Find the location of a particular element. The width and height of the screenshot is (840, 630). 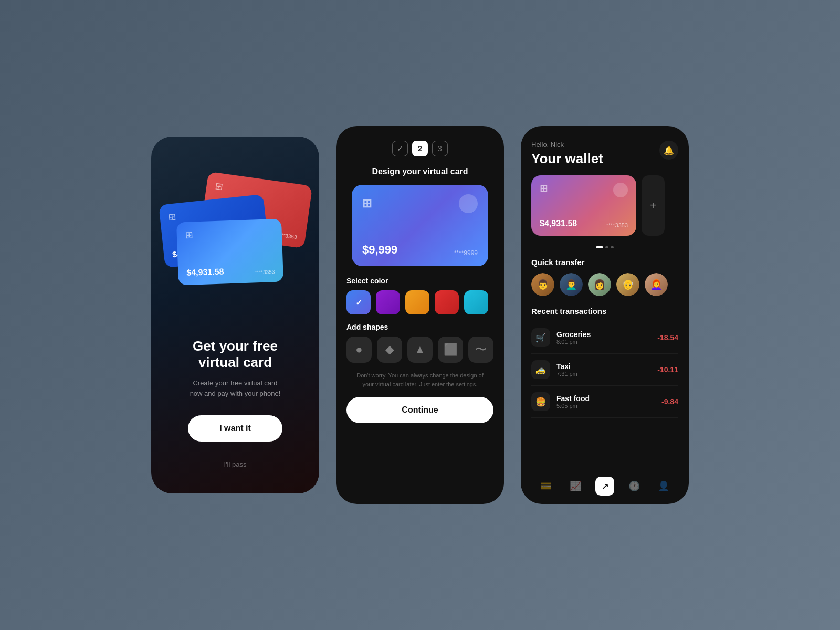

wallet-card-logo: ⊞ is located at coordinates (543, 190).